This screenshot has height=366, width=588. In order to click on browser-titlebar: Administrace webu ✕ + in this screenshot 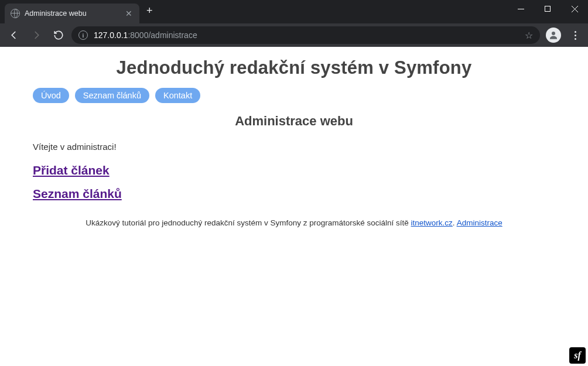, I will do `click(294, 12)`.